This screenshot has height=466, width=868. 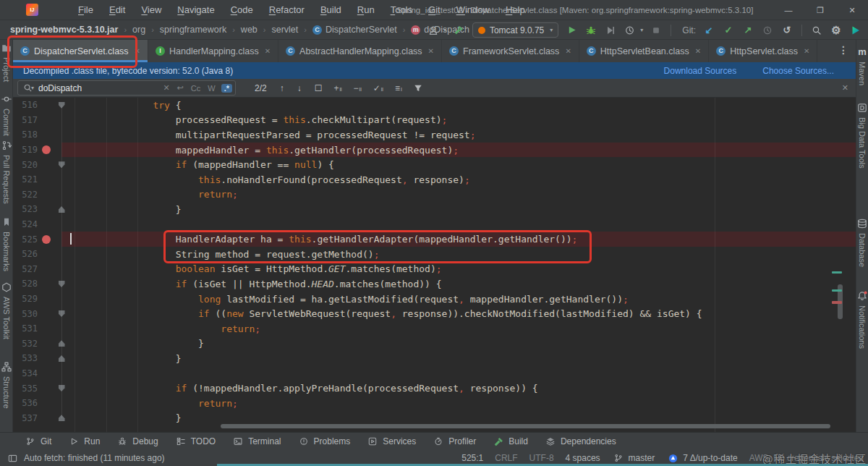 I want to click on menu-run: Run, so click(x=366, y=10).